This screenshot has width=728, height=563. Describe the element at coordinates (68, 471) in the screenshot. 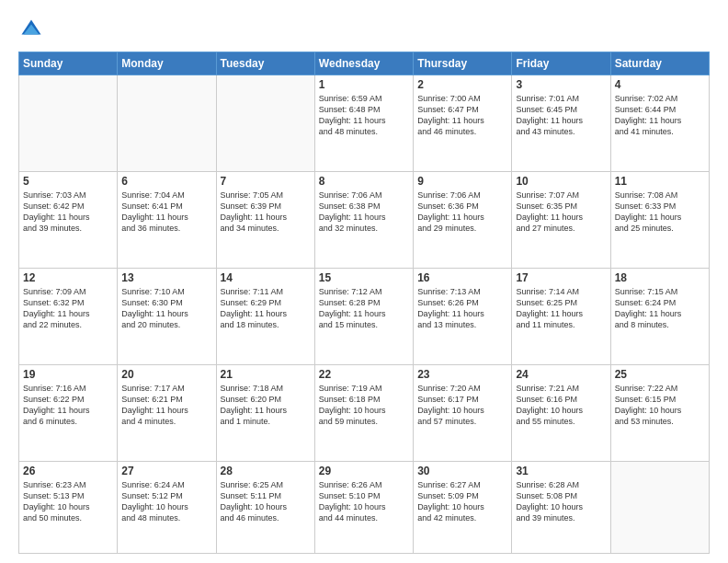

I see `day-number: 26` at that location.